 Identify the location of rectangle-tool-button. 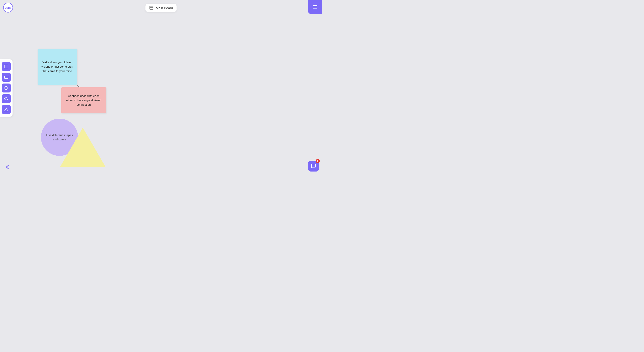
(6, 77).